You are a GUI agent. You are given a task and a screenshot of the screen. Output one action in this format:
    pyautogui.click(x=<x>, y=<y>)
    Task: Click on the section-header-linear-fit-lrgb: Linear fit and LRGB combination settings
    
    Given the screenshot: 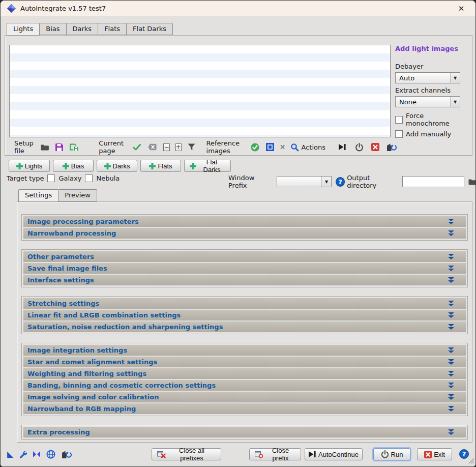 What is the action you would take?
    pyautogui.click(x=245, y=315)
    